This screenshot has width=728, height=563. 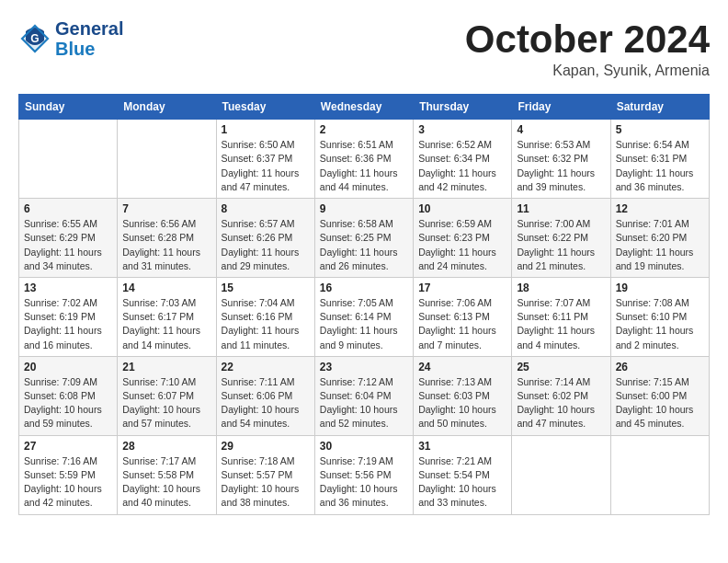 What do you see at coordinates (587, 71) in the screenshot?
I see `location-title: Kapan, Syunik, Armenia` at bounding box center [587, 71].